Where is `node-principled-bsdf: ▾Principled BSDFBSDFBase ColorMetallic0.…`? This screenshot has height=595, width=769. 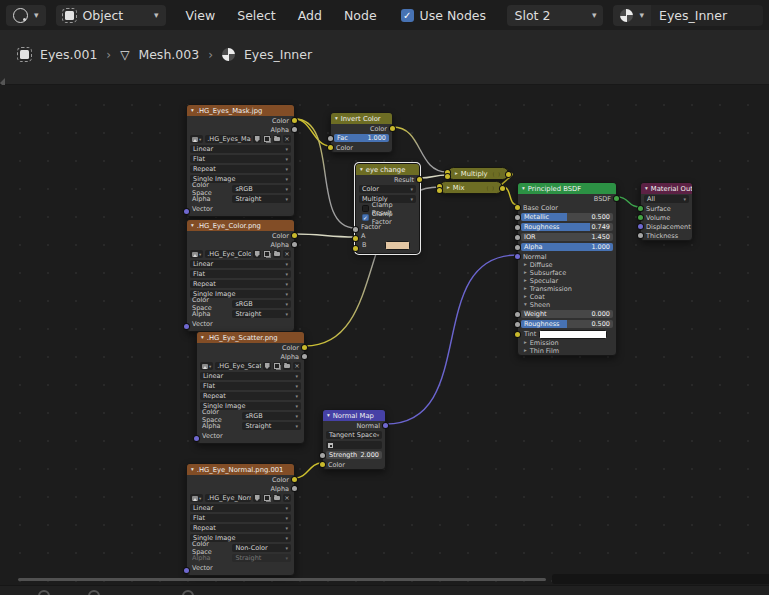
node-principled-bsdf: ▾Principled BSDFBSDFBase ColorMetallic0.… is located at coordinates (567, 269).